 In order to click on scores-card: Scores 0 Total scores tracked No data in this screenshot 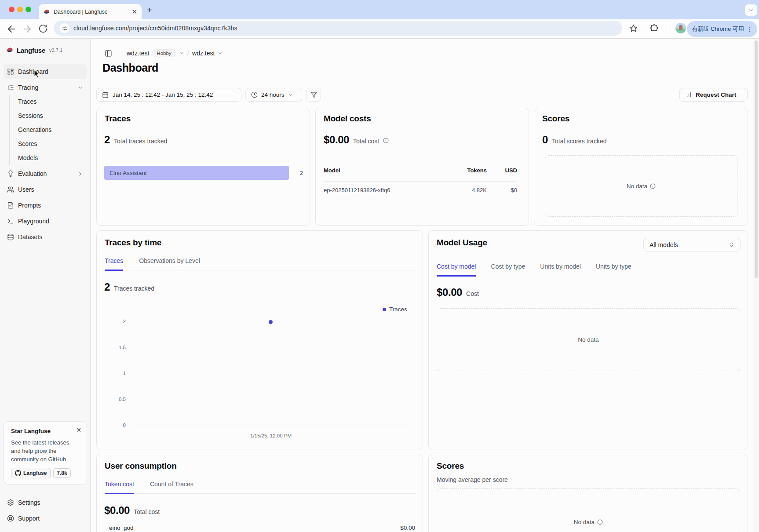, I will do `click(641, 167)`.